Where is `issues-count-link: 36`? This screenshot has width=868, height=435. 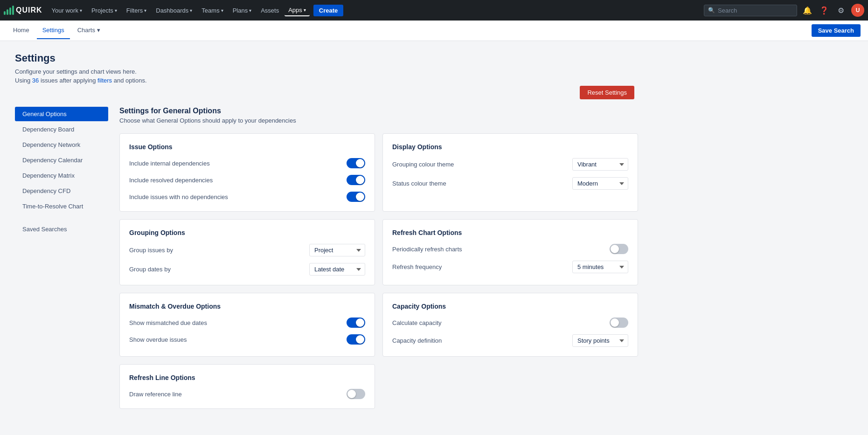 issues-count-link: 36 is located at coordinates (35, 80).